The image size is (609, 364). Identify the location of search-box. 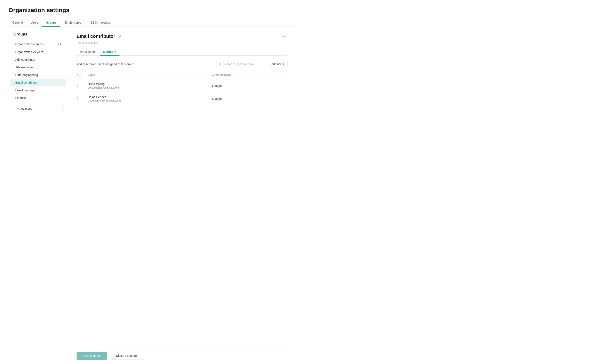
(240, 64).